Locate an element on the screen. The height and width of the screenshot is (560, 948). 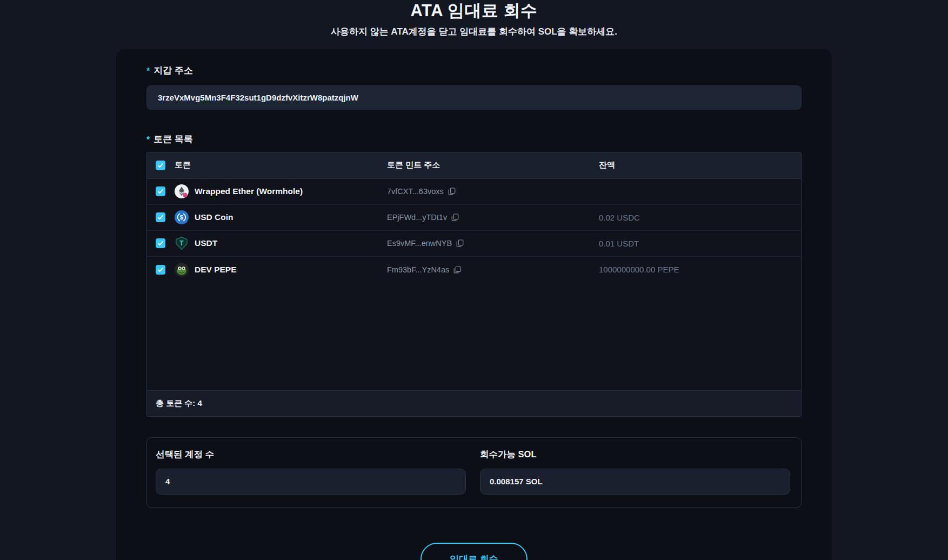
recoverable-sol-input is located at coordinates (635, 482).